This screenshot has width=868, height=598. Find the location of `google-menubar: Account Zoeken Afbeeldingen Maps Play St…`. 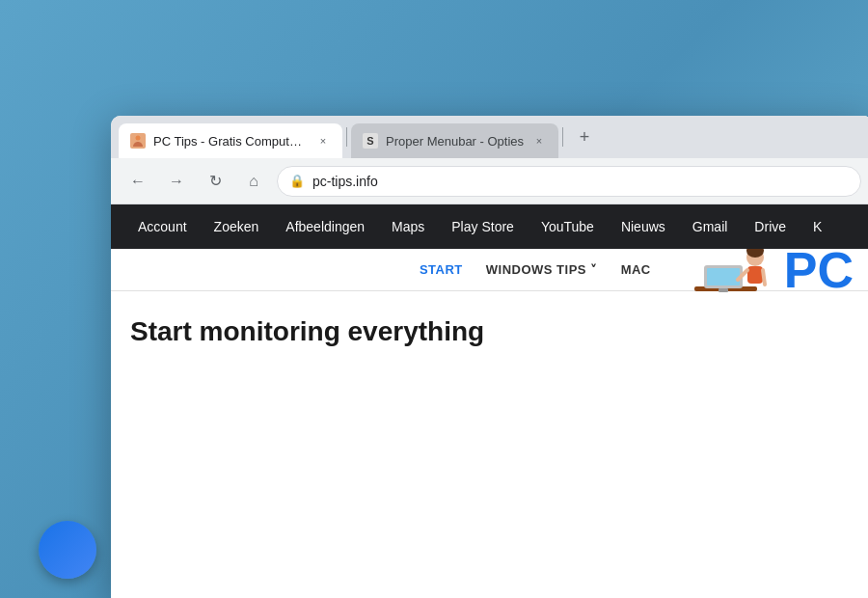

google-menubar: Account Zoeken Afbeeldingen Maps Play St… is located at coordinates (490, 227).